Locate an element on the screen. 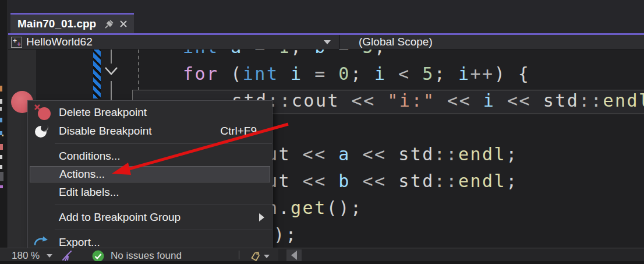 The image size is (644, 264). navigation-bar: ++ HelloWorld62 (Global Scope) is located at coordinates (326, 42).